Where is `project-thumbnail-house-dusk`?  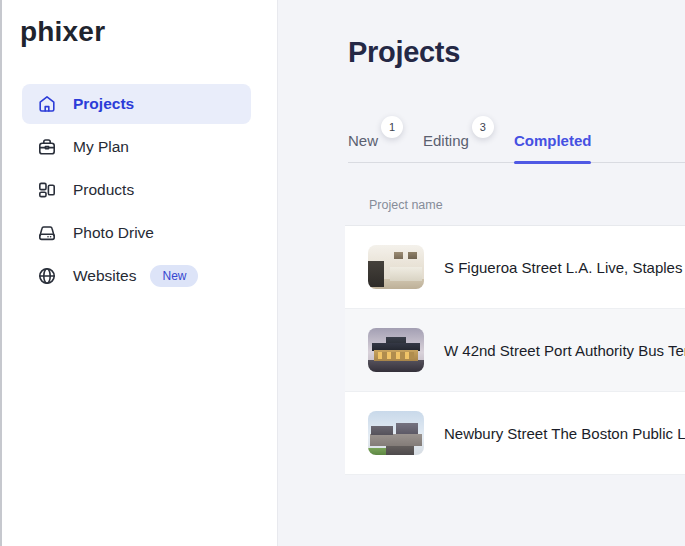 project-thumbnail-house-dusk is located at coordinates (396, 350).